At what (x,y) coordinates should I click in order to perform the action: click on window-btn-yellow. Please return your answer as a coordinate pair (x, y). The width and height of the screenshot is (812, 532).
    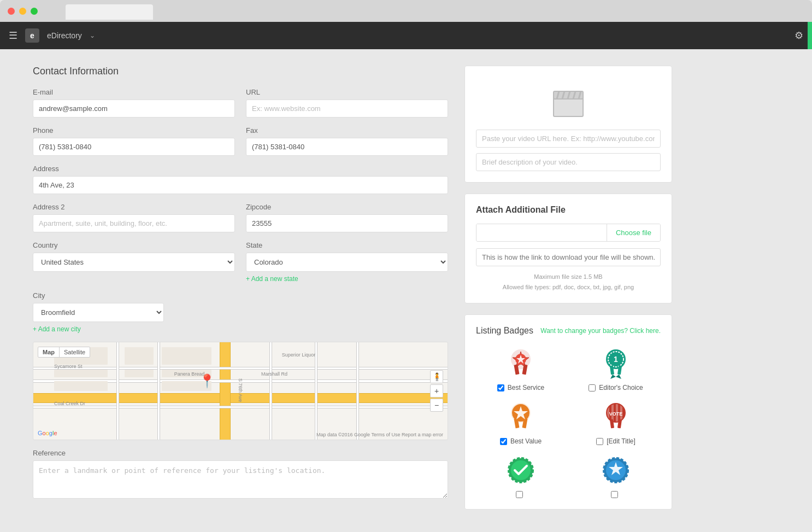
    Looking at the image, I should click on (23, 11).